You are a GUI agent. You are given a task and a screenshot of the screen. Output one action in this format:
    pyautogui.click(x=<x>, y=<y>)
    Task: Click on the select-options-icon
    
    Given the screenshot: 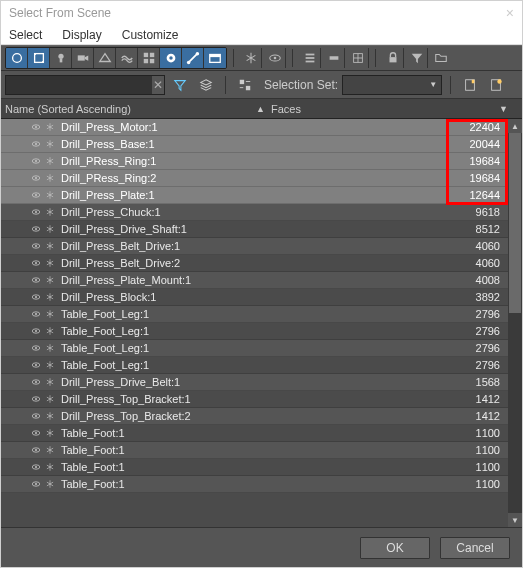 What is the action you would take?
    pyautogui.click(x=245, y=85)
    